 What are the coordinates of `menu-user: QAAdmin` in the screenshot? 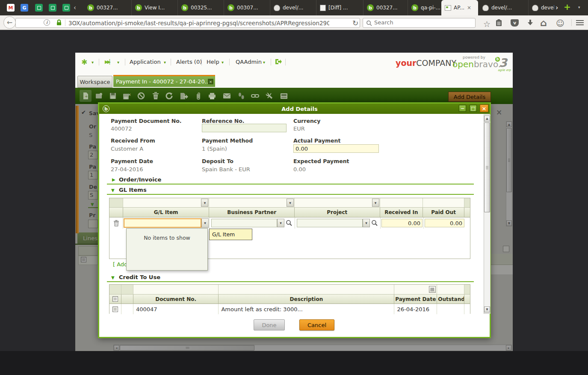 It's located at (249, 62).